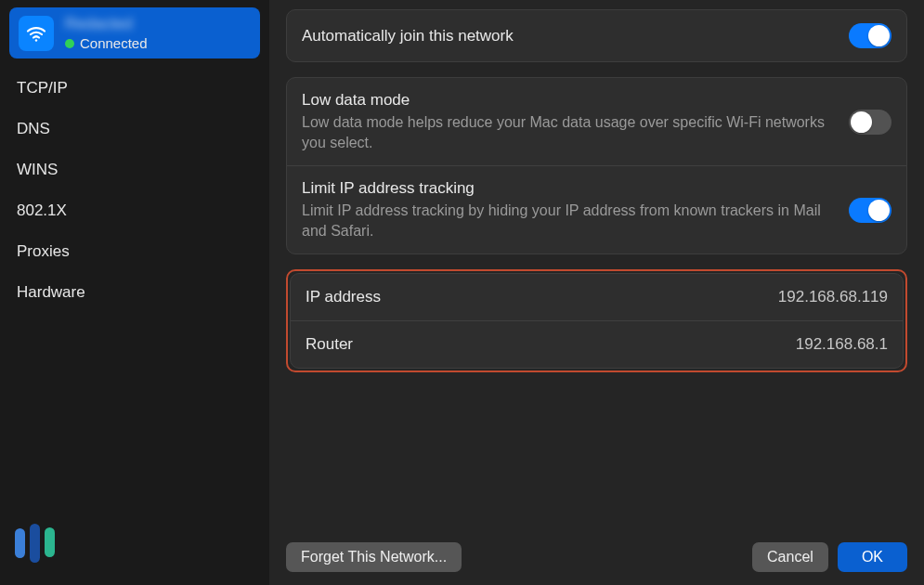 The height and width of the screenshot is (585, 924). I want to click on router-label: Router, so click(329, 344).